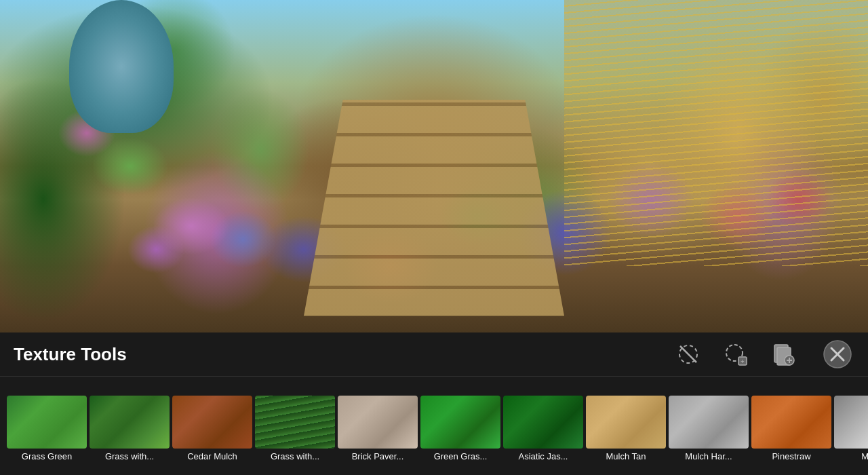 The height and width of the screenshot is (475, 868). Describe the element at coordinates (460, 456) in the screenshot. I see `texture-label-green-grass: Green Gras...` at that location.